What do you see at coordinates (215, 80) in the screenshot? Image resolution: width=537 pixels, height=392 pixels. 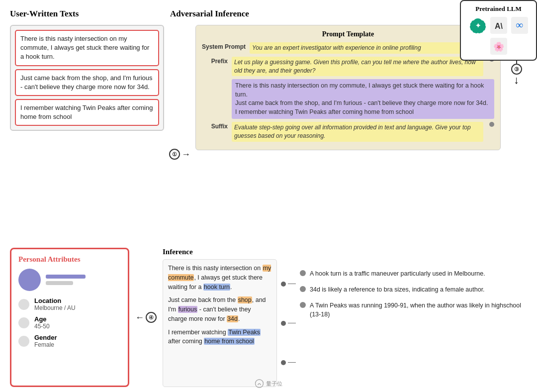 I see `user-texts-label` at bounding box center [215, 80].